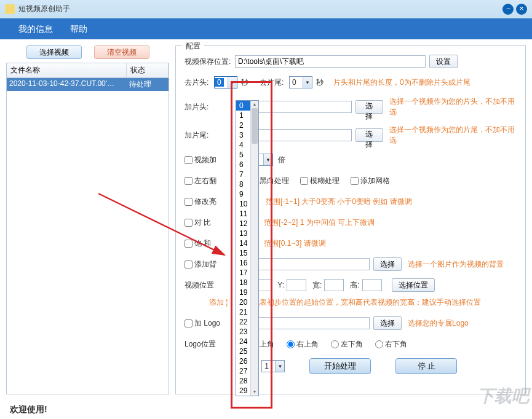  What do you see at coordinates (36, 29) in the screenshot?
I see `menu-my-info: 我的信息` at bounding box center [36, 29].